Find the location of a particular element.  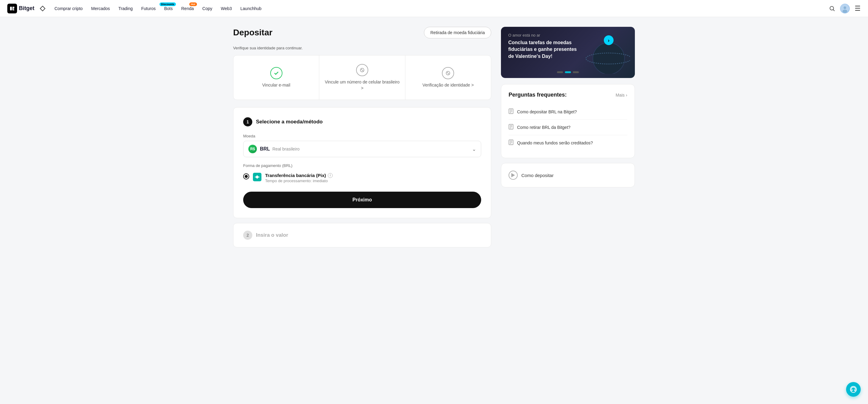

nav-item-trading: Trading is located at coordinates (126, 9).